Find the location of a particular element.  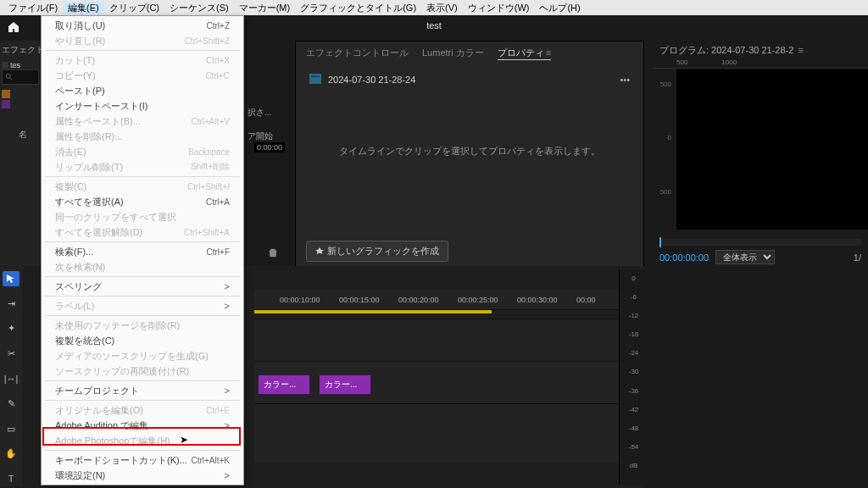

menu-item: Adobe Photoshopで編集(H) is located at coordinates (142, 441).